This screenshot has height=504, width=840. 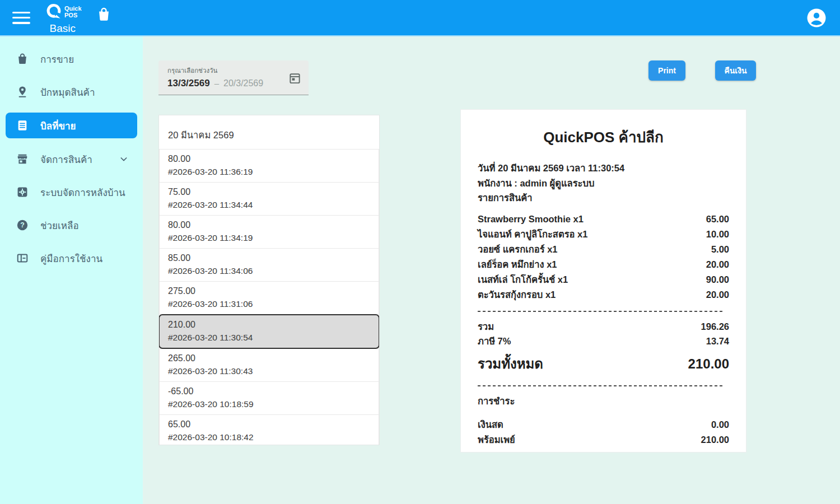 What do you see at coordinates (269, 192) in the screenshot?
I see `bill-amount: 75.00` at bounding box center [269, 192].